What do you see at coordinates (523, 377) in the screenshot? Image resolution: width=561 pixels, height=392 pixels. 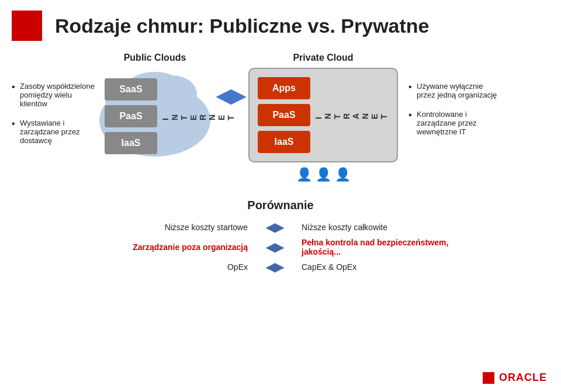 I see `oracle-text: ORACLE` at bounding box center [523, 377].